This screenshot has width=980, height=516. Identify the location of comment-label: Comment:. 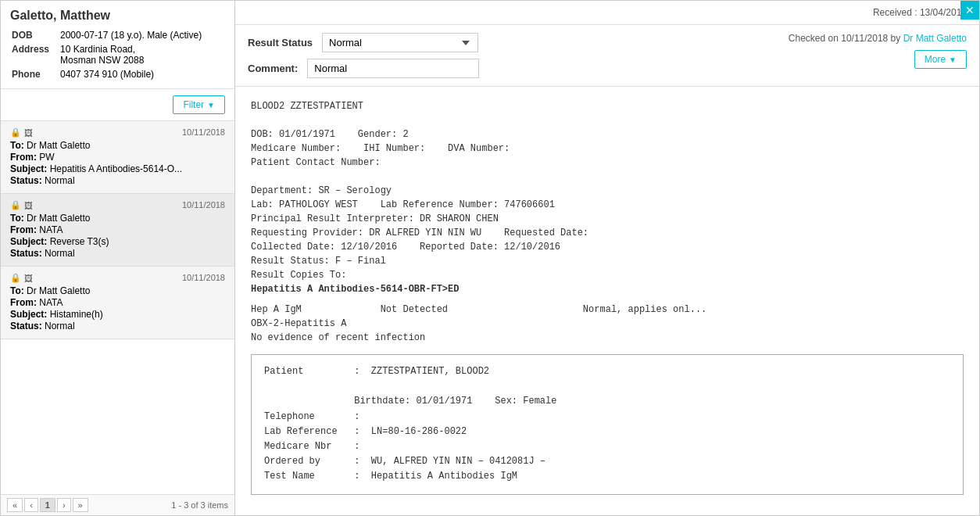
(273, 69).